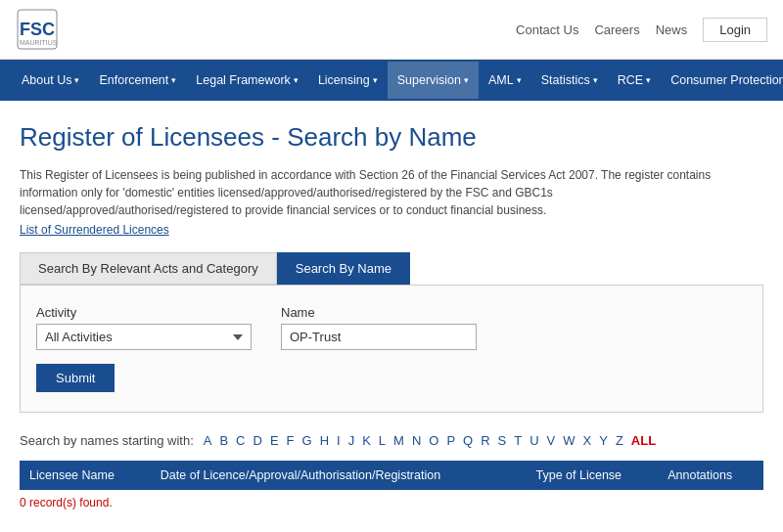 Image resolution: width=783 pixels, height=532 pixels. Describe the element at coordinates (468, 440) in the screenshot. I see `alpha-link-q: Q` at that location.